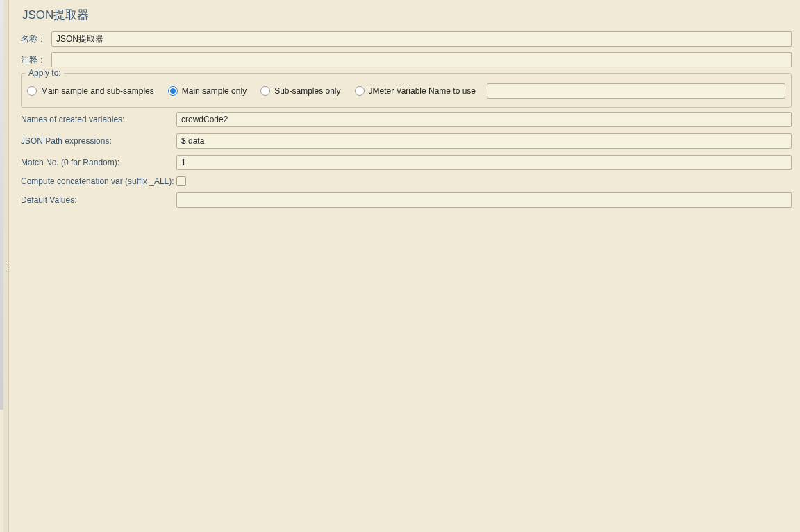 This screenshot has width=800, height=532. I want to click on radio-main-and-sub: Main sample and sub-samples, so click(90, 91).